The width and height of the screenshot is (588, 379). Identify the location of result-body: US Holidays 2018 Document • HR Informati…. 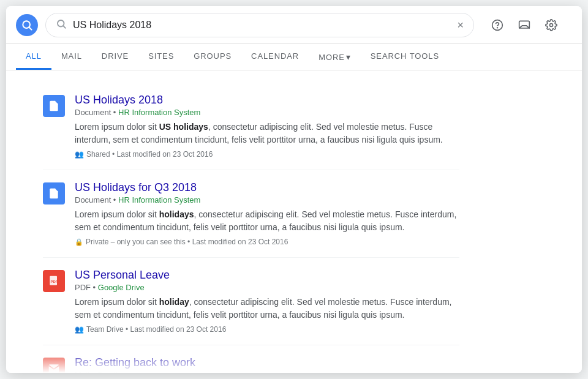
(267, 126).